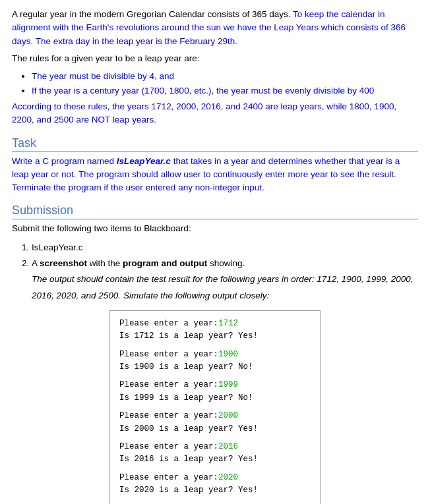 This screenshot has height=504, width=430. Describe the element at coordinates (215, 28) in the screenshot. I see `intro-paragraph1: A regular year in the modern Gregorian C…` at that location.